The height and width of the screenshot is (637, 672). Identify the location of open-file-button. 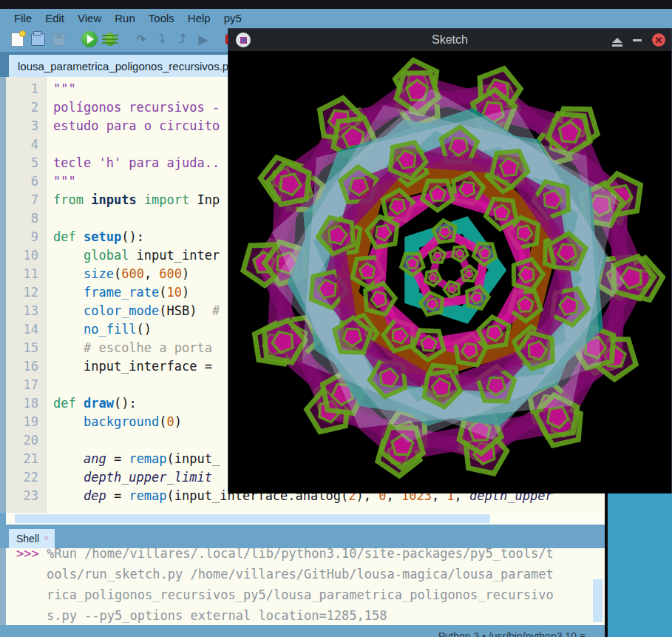
(38, 39).